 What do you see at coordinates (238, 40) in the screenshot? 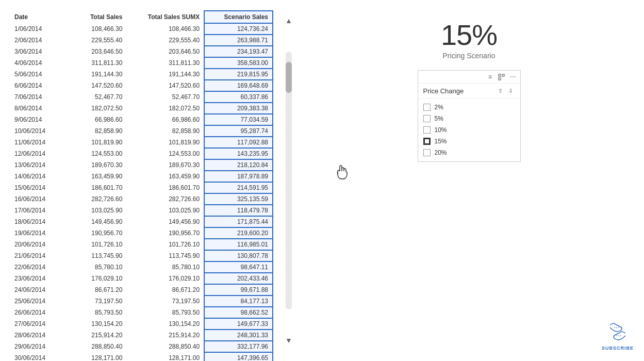
I see `cell-1-3: 263,988.71` at bounding box center [238, 40].